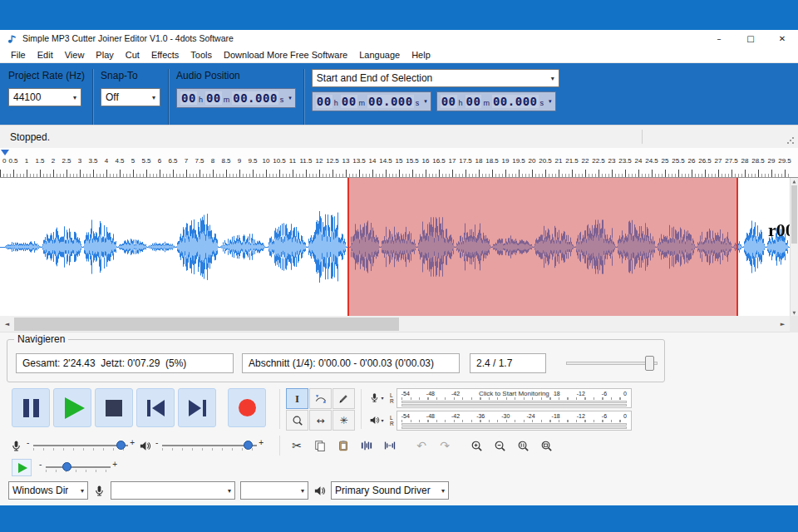 This screenshot has height=532, width=798. Describe the element at coordinates (81, 446) in the screenshot. I see `record-volume-slider: - +` at that location.